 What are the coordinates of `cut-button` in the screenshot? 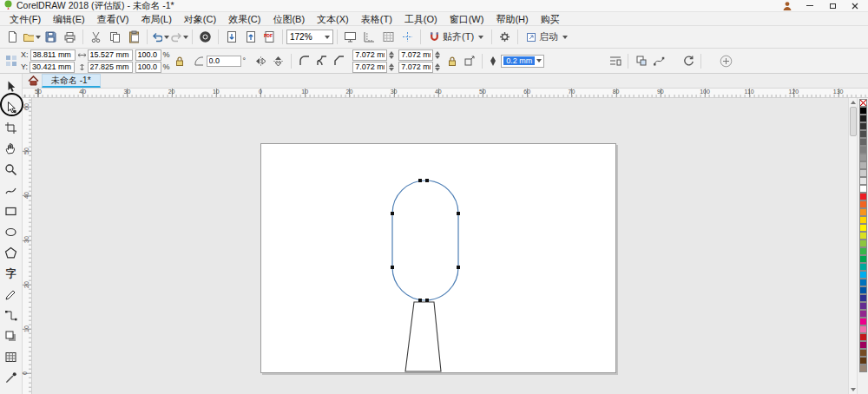 It's located at (95, 36).